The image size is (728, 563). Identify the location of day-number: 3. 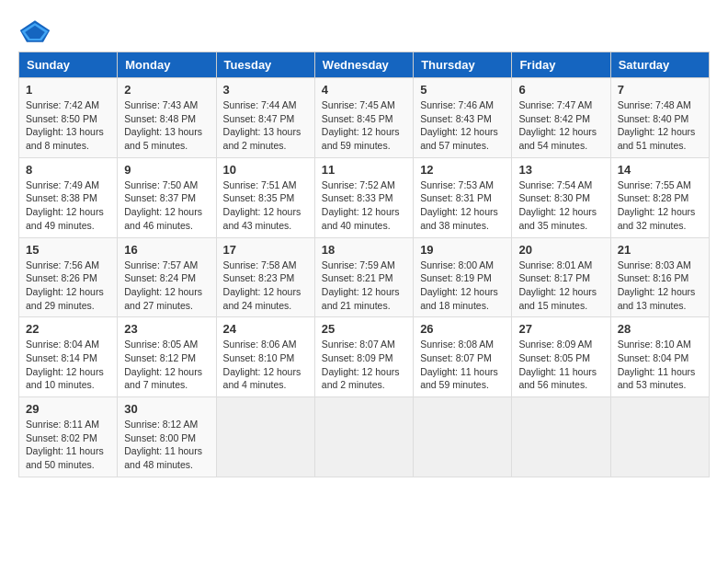
(266, 90).